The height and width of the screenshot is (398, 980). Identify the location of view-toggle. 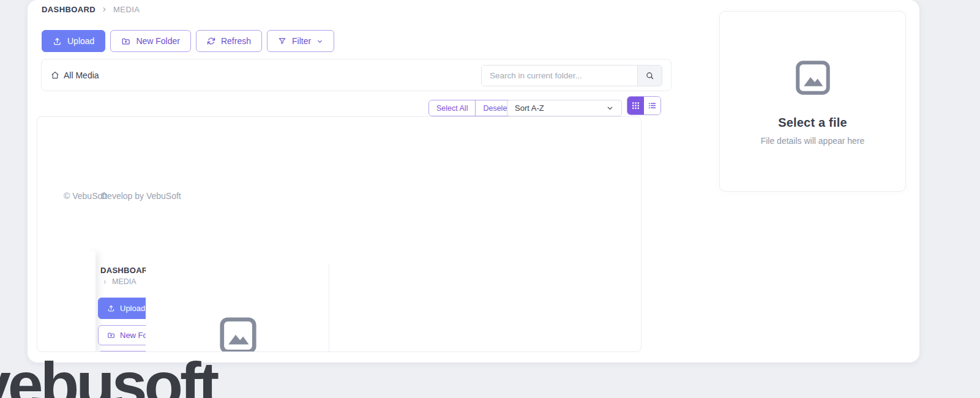
(644, 105).